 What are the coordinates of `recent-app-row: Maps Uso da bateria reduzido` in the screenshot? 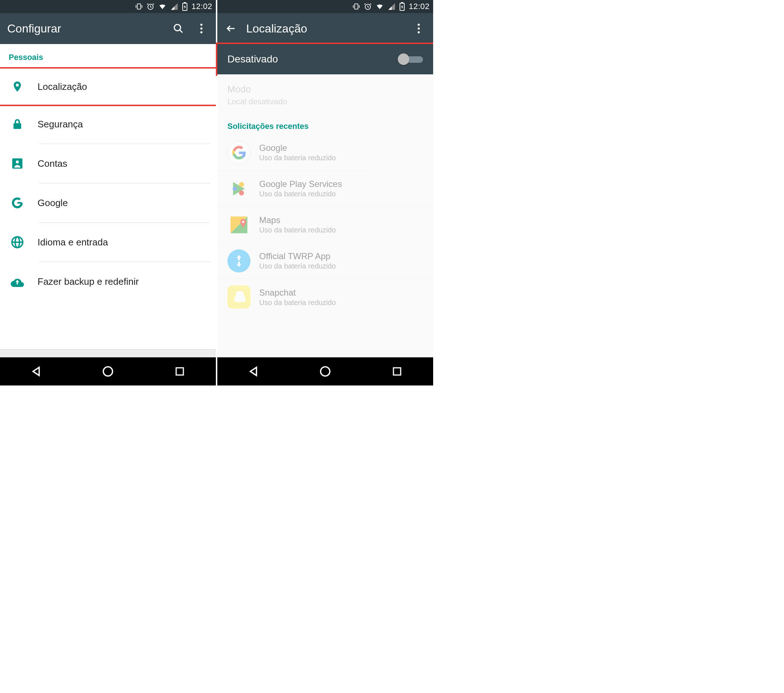 It's located at (325, 225).